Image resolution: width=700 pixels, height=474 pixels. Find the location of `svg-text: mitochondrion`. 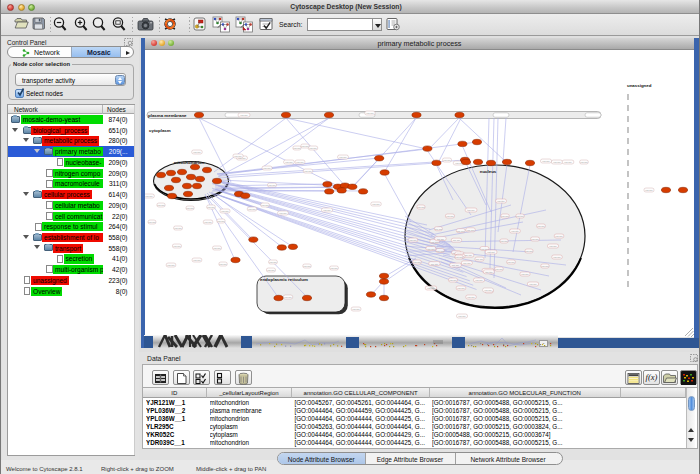

svg-text: mitochondrion is located at coordinates (190, 162).